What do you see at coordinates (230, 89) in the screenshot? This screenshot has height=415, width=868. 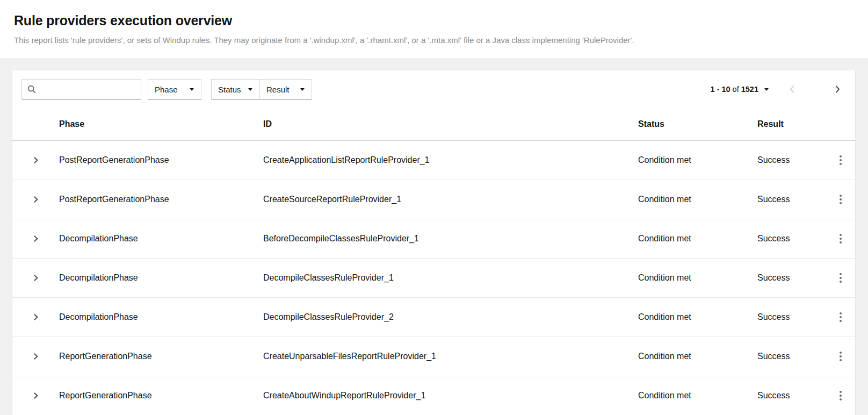 I see `status-filter-label: Status` at bounding box center [230, 89].